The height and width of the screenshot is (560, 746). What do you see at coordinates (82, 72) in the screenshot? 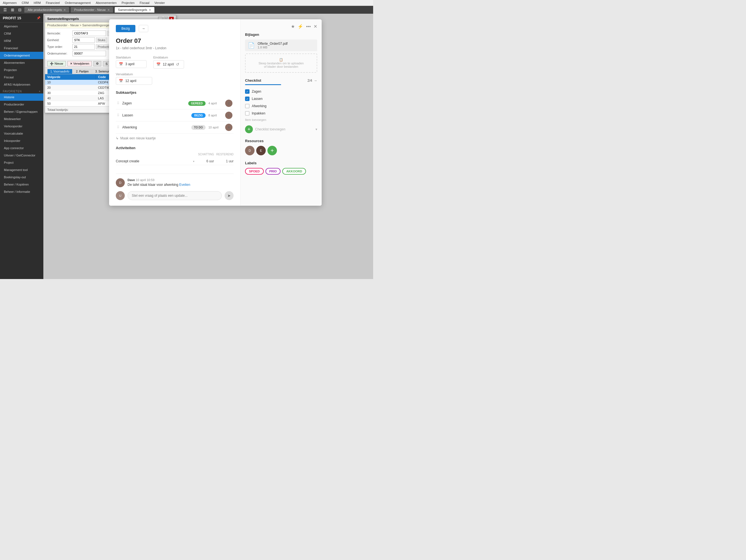
I see `tab-partijen: 2. Partijen` at bounding box center [82, 72].